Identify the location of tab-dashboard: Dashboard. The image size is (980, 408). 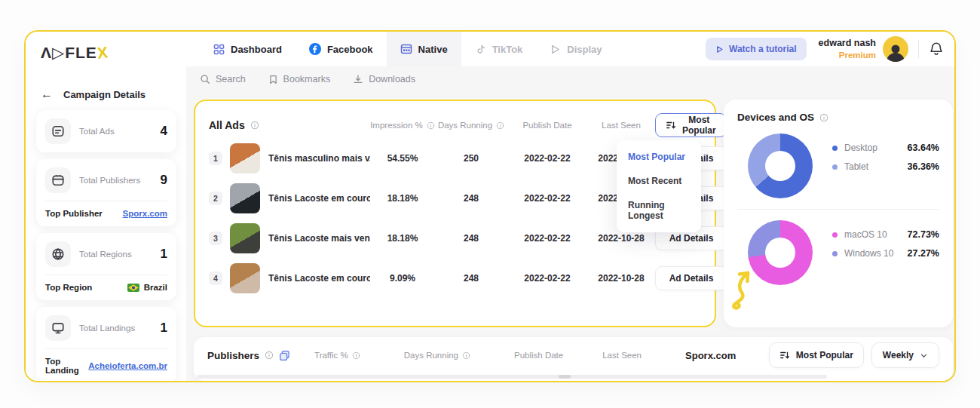
(247, 49).